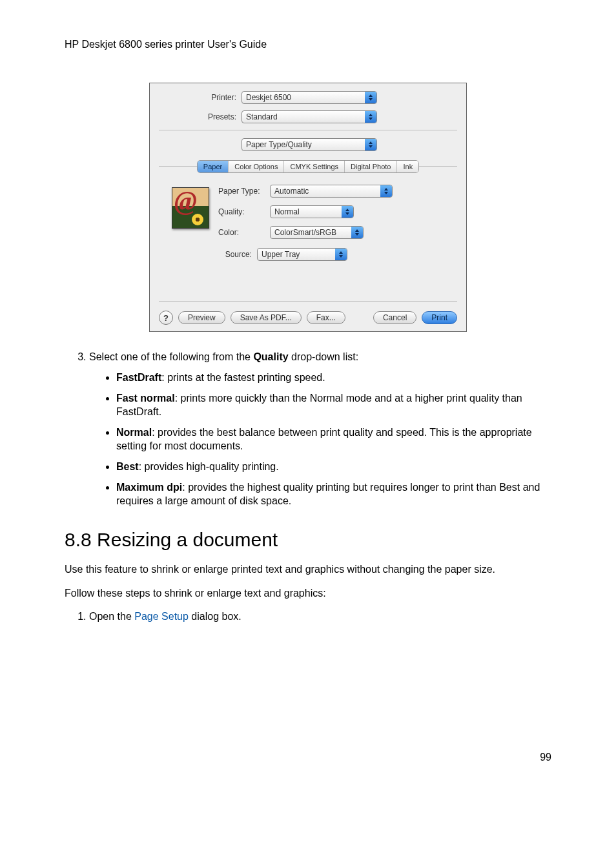 The height and width of the screenshot is (853, 616). Describe the element at coordinates (309, 98) in the screenshot. I see `printer-select: Deskjet 6500` at that location.